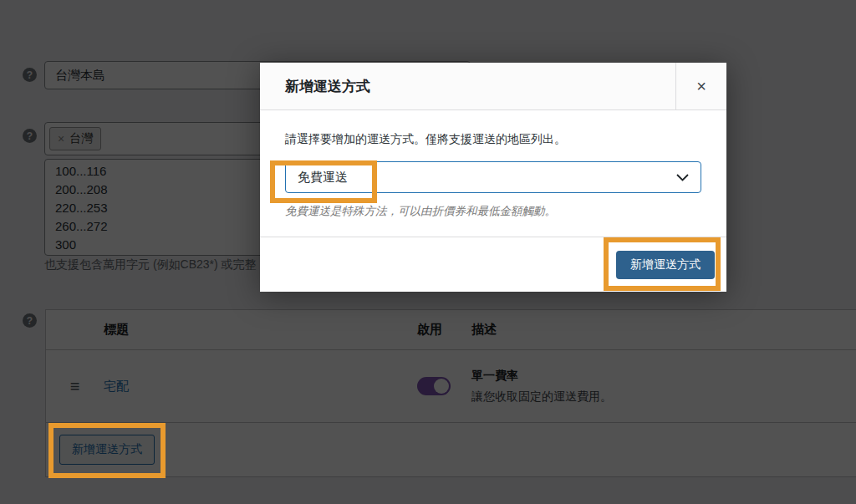 The width and height of the screenshot is (856, 504). Describe the element at coordinates (493, 87) in the screenshot. I see `modal-header: 新增運送方式 ×` at that location.